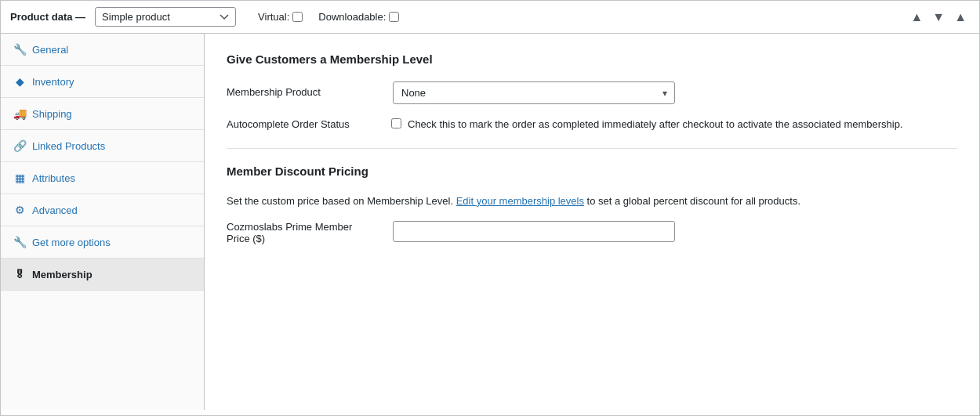 Image resolution: width=980 pixels, height=416 pixels. What do you see at coordinates (675, 232) in the screenshot?
I see `cozmoslabs-price-field` at bounding box center [675, 232].